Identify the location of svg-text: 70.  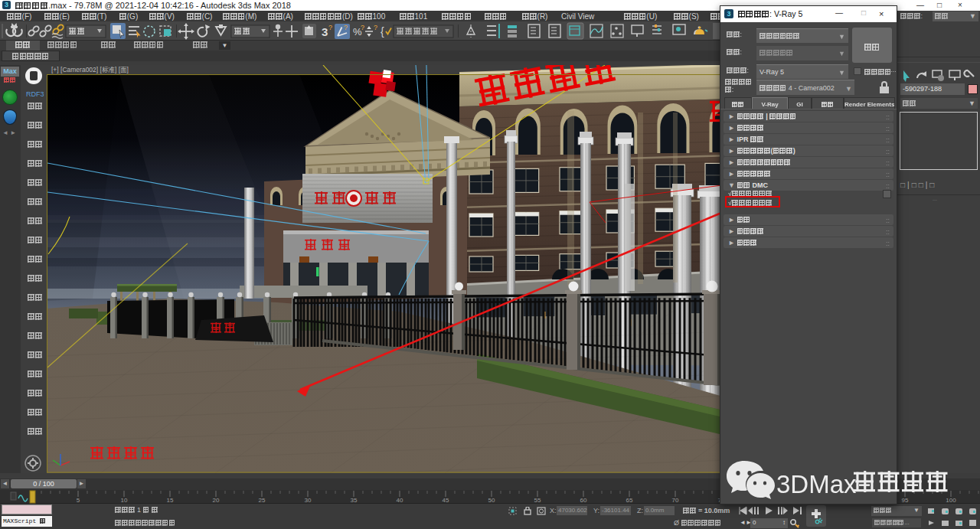
(675, 501).